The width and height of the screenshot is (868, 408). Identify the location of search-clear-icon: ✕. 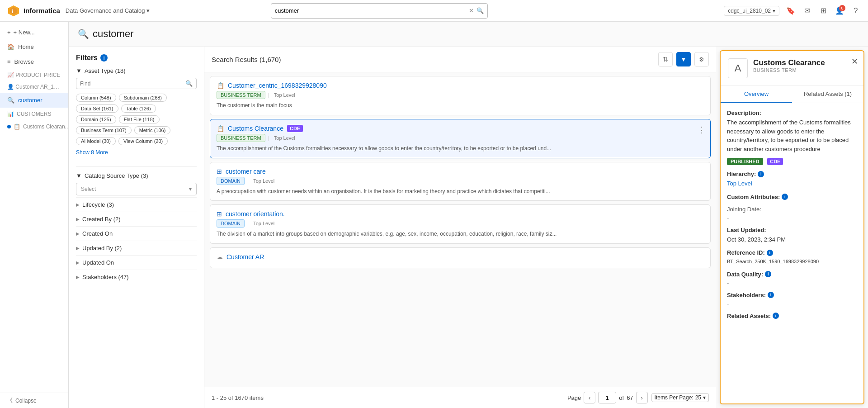
(471, 11).